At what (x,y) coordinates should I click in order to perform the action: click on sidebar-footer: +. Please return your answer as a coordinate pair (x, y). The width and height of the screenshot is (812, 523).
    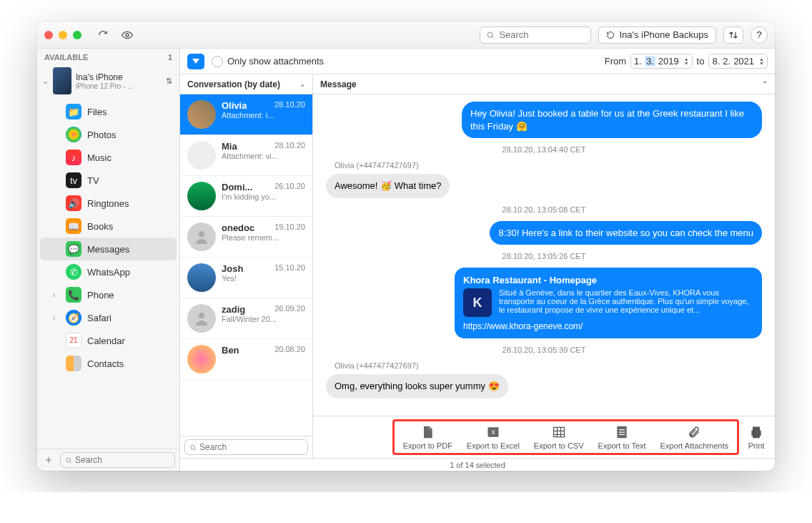
    Looking at the image, I should click on (109, 459).